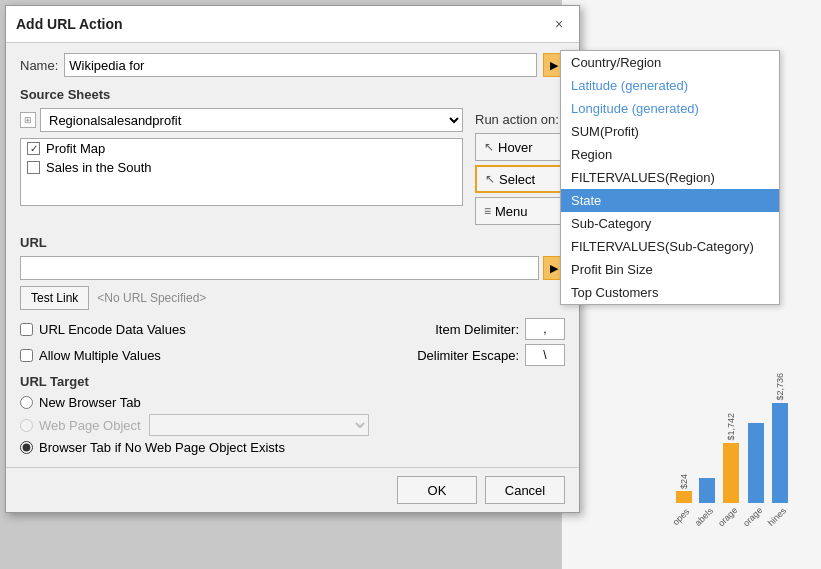  What do you see at coordinates (500, 329) in the screenshot?
I see `item-delimiter-area: Item Delimiter:` at bounding box center [500, 329].